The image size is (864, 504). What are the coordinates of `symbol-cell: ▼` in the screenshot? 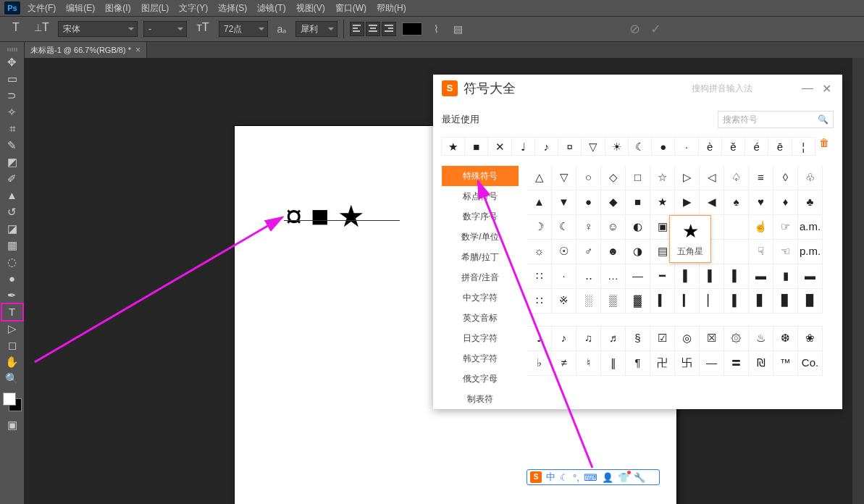 It's located at (563, 203).